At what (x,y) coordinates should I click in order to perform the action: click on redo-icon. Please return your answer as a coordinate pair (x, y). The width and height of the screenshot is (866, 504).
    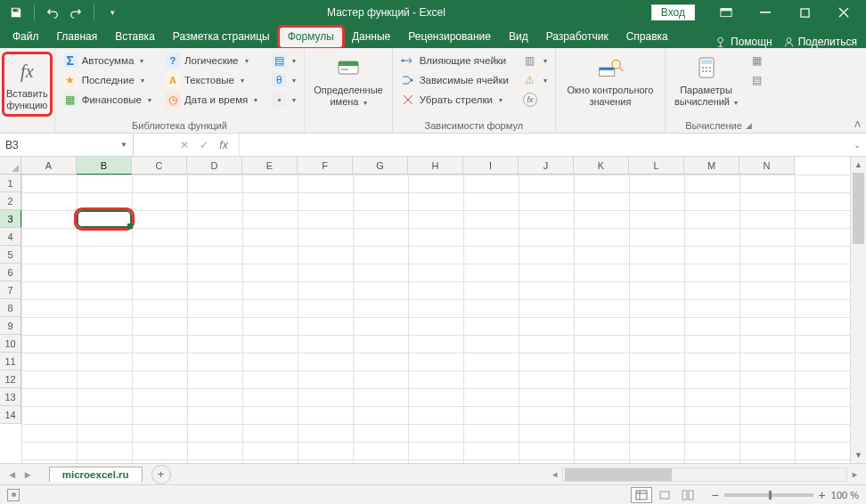
    Looking at the image, I should click on (76, 12).